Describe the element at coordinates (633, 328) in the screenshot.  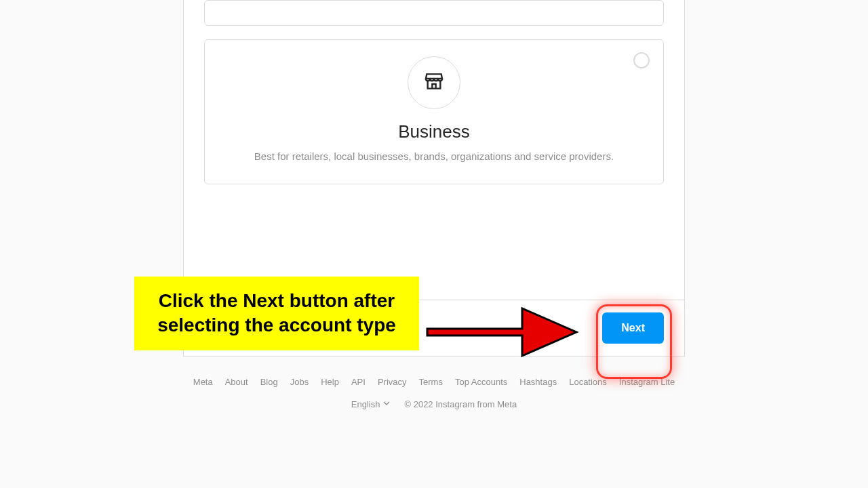
I see `next-button: Next` at that location.